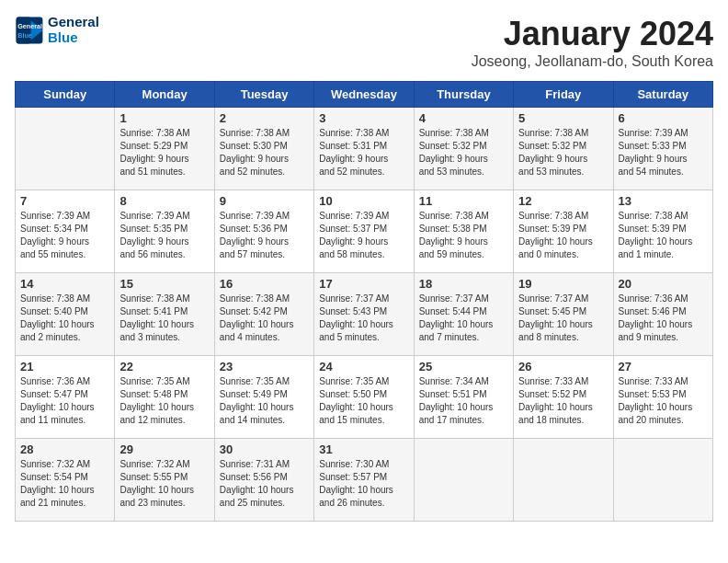 The image size is (728, 563). What do you see at coordinates (364, 153) in the screenshot?
I see `day-info: Sunrise: 7:38 AM Sunset: 5:31 PM Dayligh…` at bounding box center [364, 153].